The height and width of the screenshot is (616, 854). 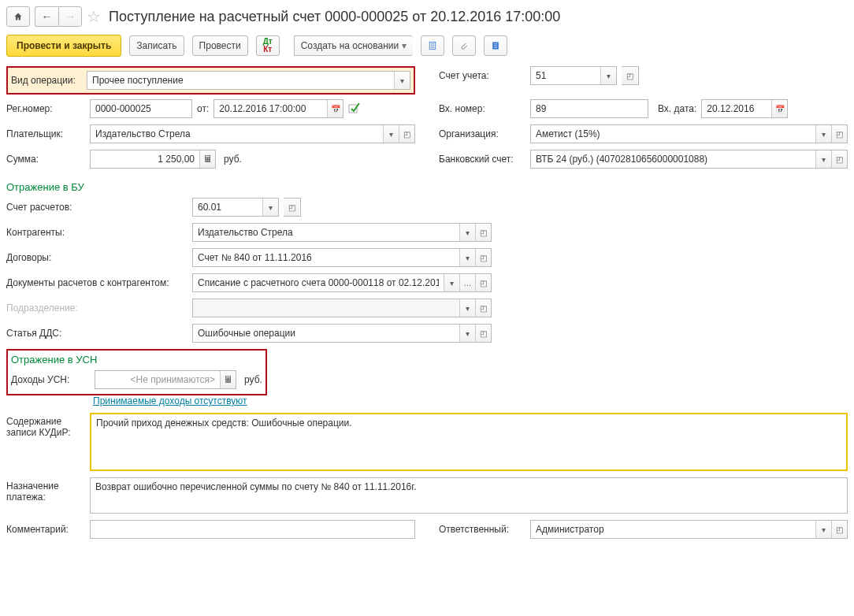 What do you see at coordinates (326, 258) in the screenshot?
I see `contract-input` at bounding box center [326, 258].